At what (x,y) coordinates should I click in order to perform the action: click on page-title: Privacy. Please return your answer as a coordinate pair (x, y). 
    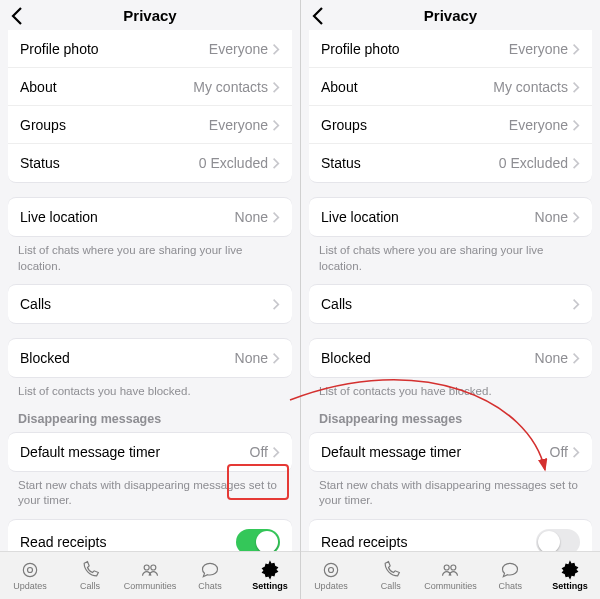
    Looking at the image, I should click on (150, 16).